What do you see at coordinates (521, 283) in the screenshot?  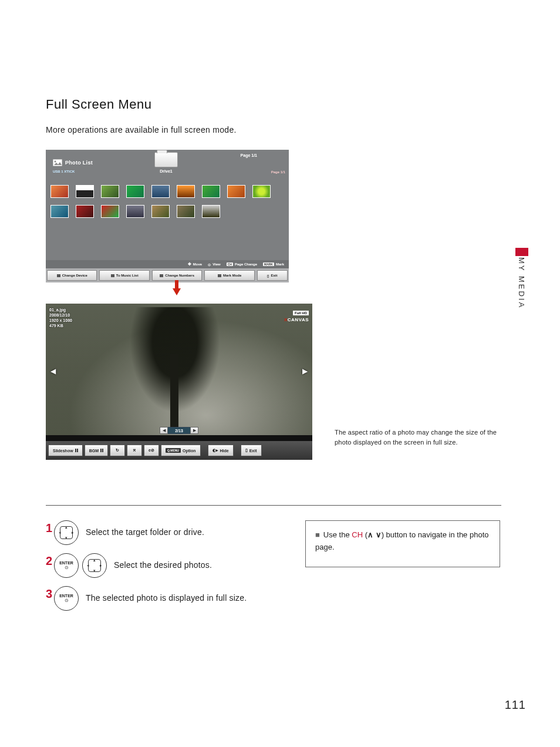 I see `section-title-vertical: MY MEDIA` at bounding box center [521, 283].